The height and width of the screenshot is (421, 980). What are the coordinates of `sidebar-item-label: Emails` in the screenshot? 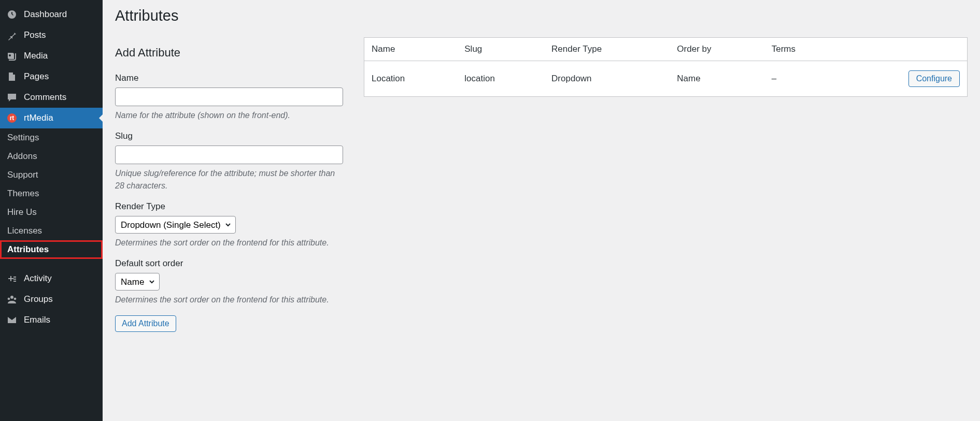 It's located at (37, 320).